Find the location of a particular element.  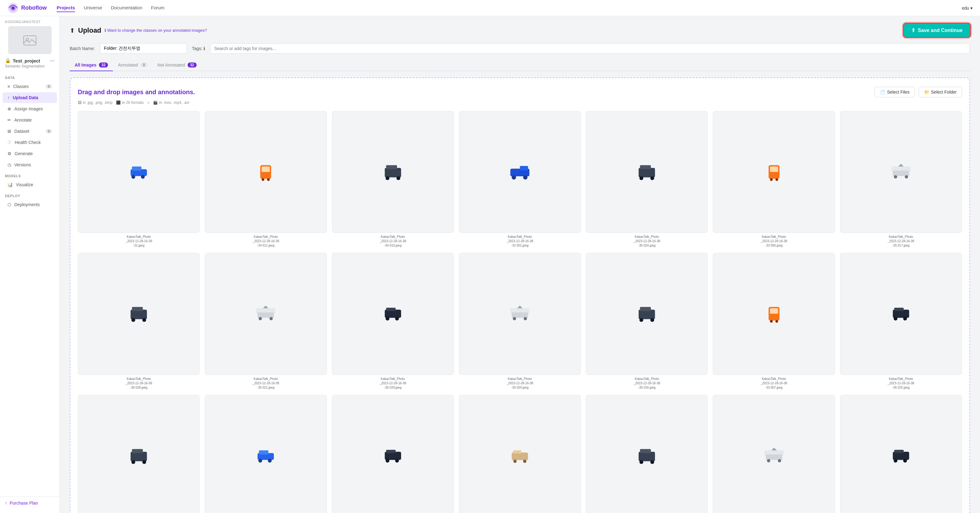

batch-name-input is located at coordinates (143, 49).